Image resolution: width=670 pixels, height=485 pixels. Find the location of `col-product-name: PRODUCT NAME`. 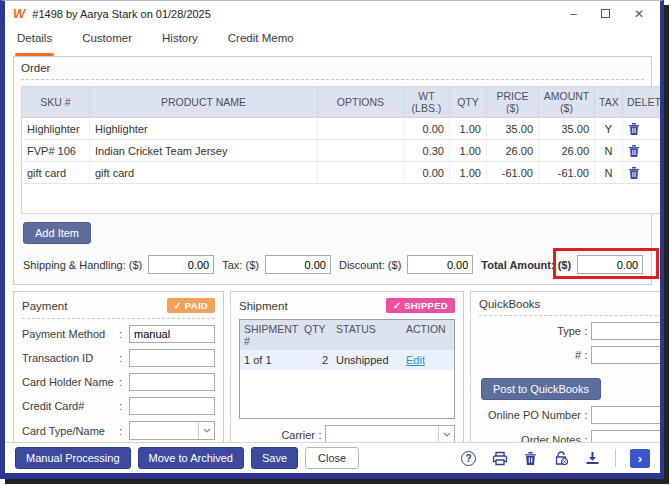

col-product-name: PRODUCT NAME is located at coordinates (204, 102).